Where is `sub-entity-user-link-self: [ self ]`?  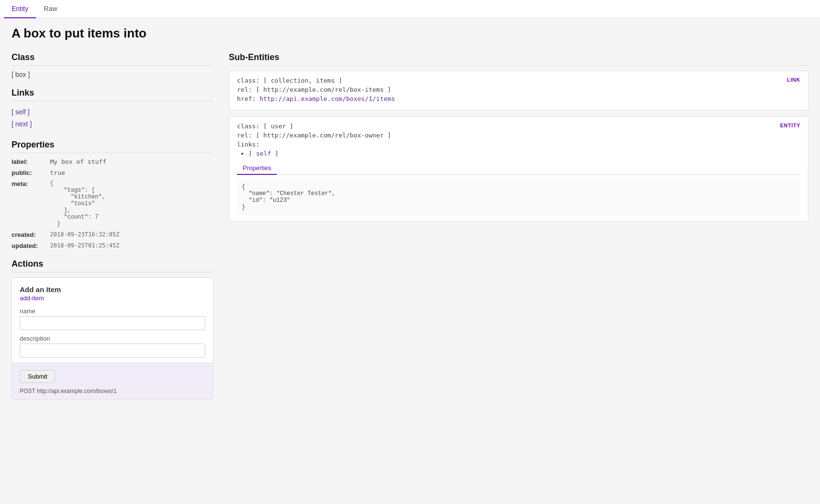 sub-entity-user-link-self: [ self ] is located at coordinates (524, 154).